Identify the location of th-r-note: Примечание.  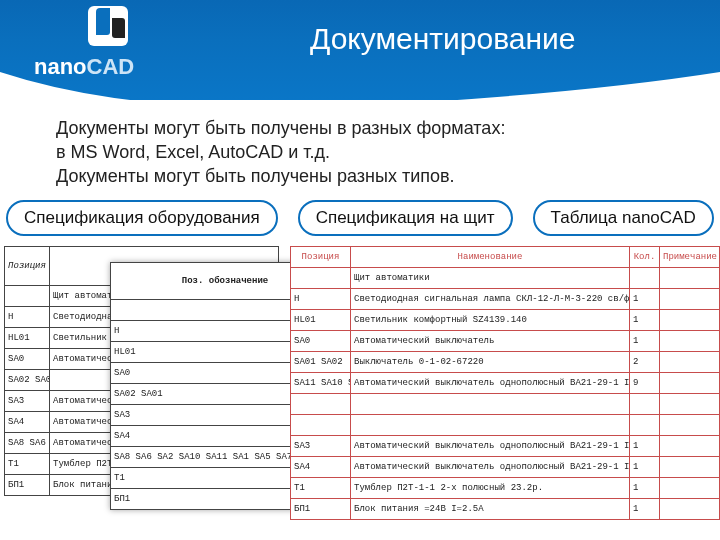
(690, 258).